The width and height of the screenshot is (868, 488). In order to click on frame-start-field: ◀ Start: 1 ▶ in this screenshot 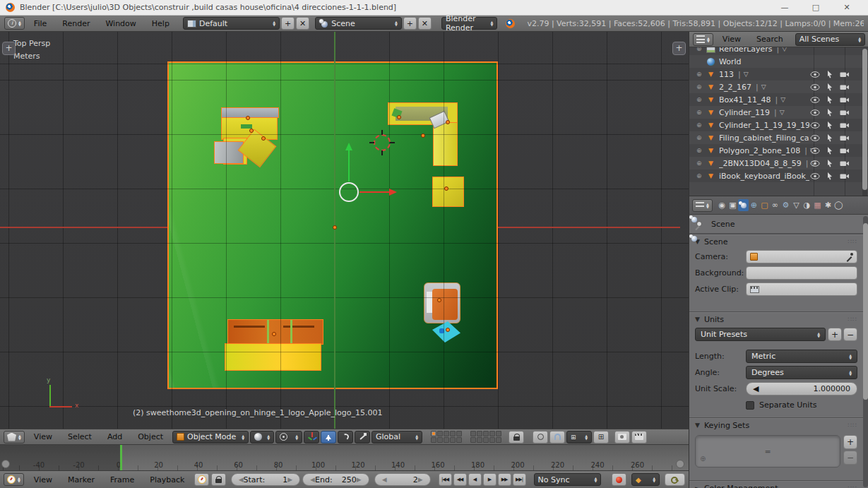, I will do `click(266, 480)`.